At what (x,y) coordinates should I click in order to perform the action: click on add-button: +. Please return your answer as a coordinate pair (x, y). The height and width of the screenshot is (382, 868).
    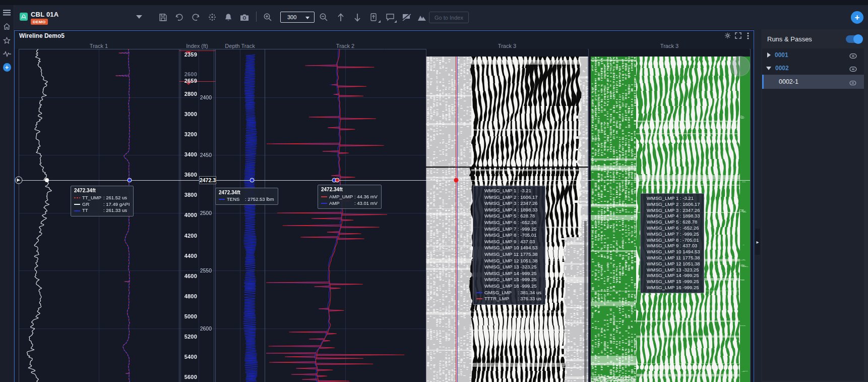
    Looking at the image, I should click on (857, 17).